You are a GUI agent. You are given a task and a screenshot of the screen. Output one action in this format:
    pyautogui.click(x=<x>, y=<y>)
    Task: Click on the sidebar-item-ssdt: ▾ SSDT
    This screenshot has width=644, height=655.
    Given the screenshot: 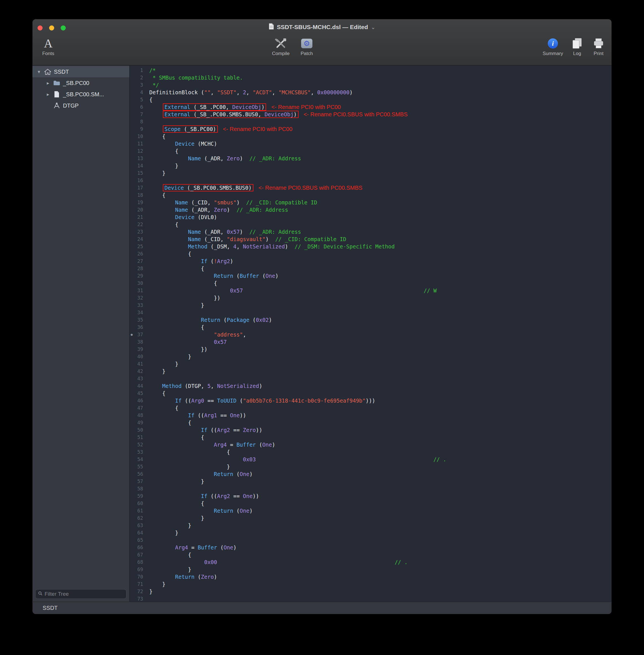 What is the action you would take?
    pyautogui.click(x=81, y=72)
    